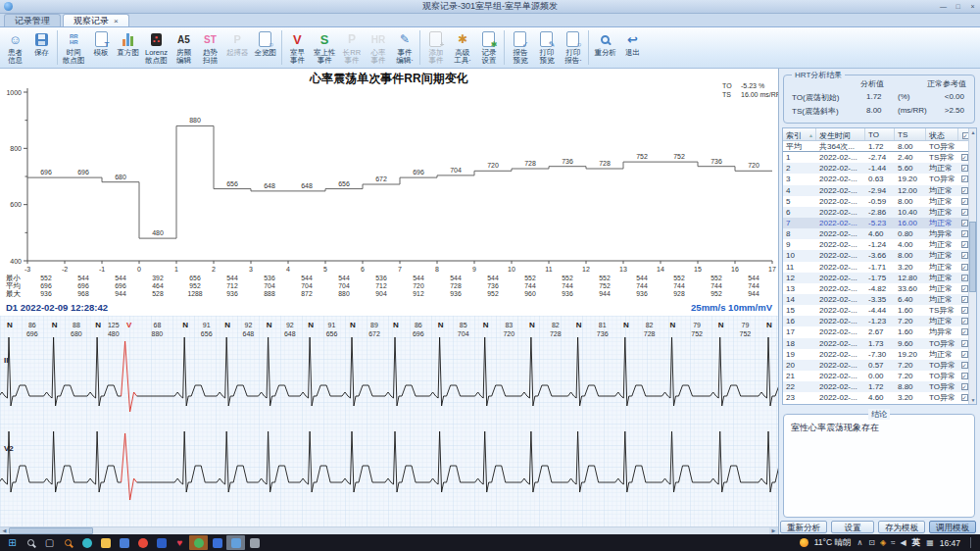  Describe the element at coordinates (123, 543) in the screenshot. I see `taskbar-app-photos-icon` at that location.